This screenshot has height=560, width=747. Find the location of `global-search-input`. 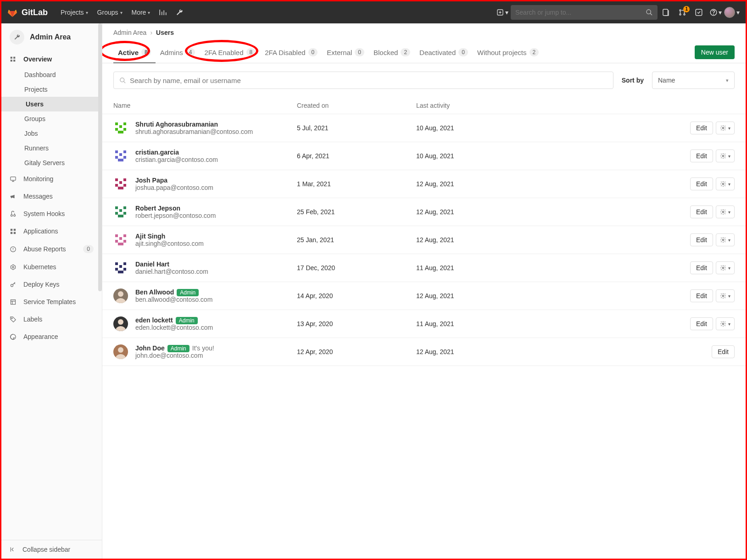

global-search-input is located at coordinates (580, 12).